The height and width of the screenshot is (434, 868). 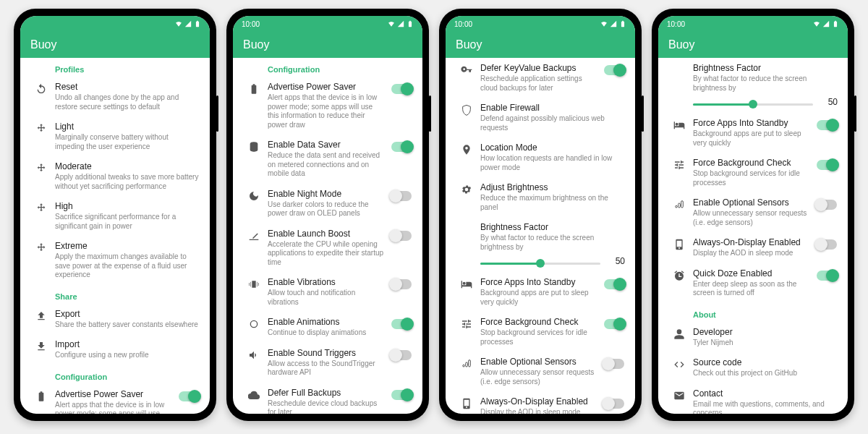 What do you see at coordinates (115, 24) in the screenshot?
I see `status-bar` at bounding box center [115, 24].